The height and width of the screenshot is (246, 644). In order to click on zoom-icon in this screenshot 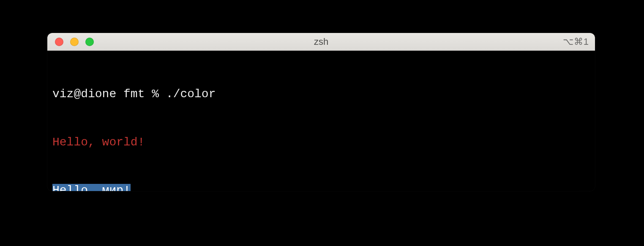, I will do `click(90, 42)`.